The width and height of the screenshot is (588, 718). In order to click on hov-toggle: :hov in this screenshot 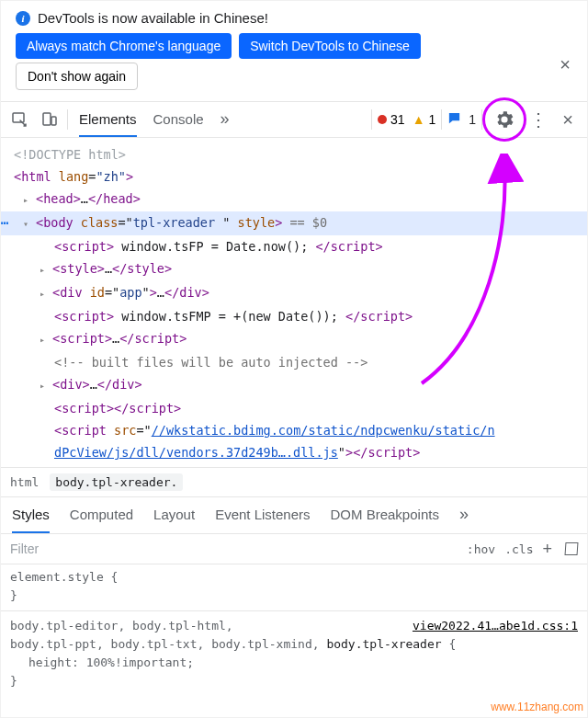, I will do `click(481, 550)`.